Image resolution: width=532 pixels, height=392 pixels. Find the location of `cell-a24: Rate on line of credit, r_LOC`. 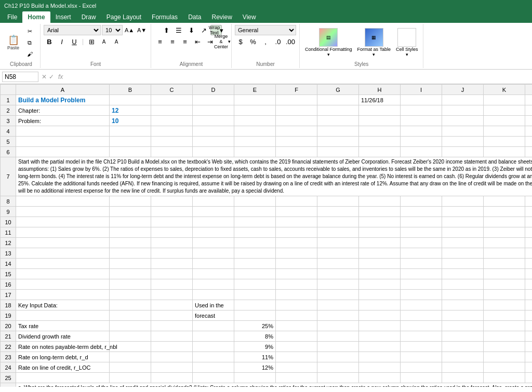

cell-a24: Rate on line of credit, r_LOC is located at coordinates (63, 368).